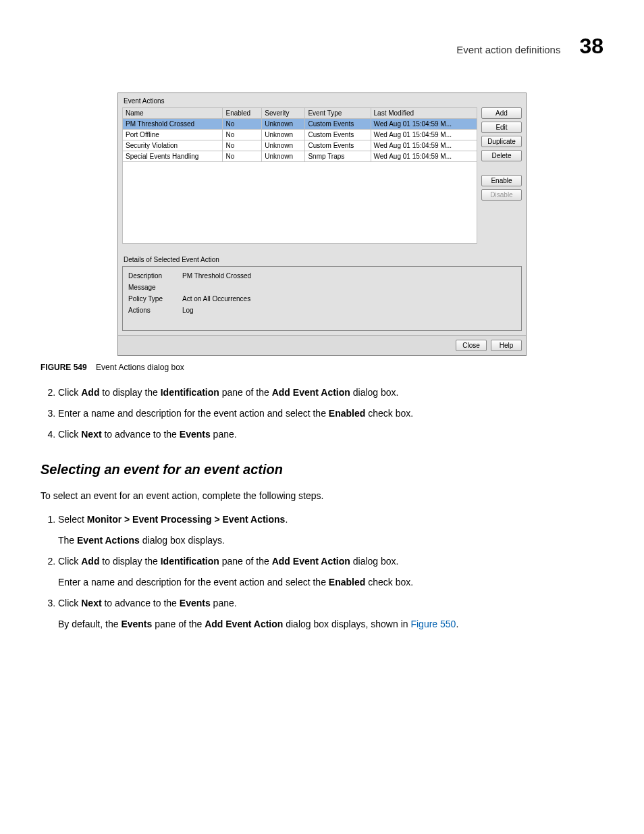 Image resolution: width=644 pixels, height=834 pixels. I want to click on details-description-label: Description, so click(155, 276).